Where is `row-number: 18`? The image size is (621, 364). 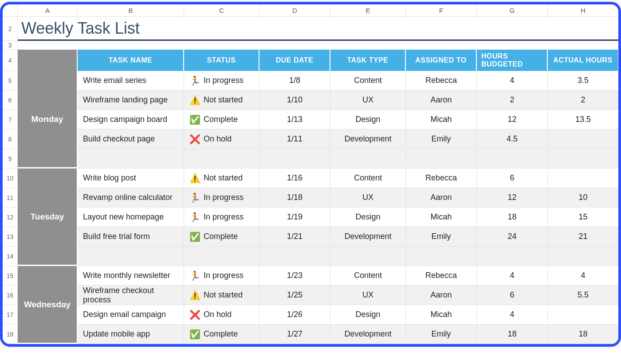 row-number: 18 is located at coordinates (10, 334).